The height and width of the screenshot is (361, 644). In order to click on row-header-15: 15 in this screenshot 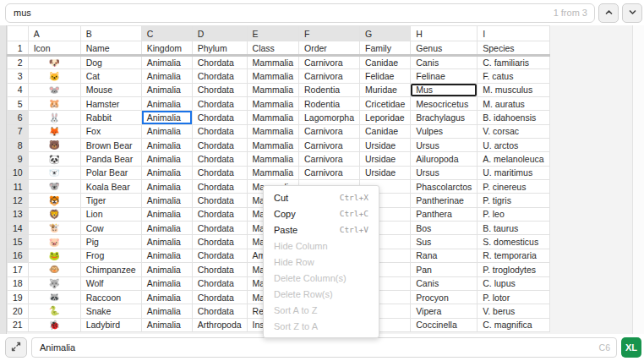, I will do `click(19, 242)`.